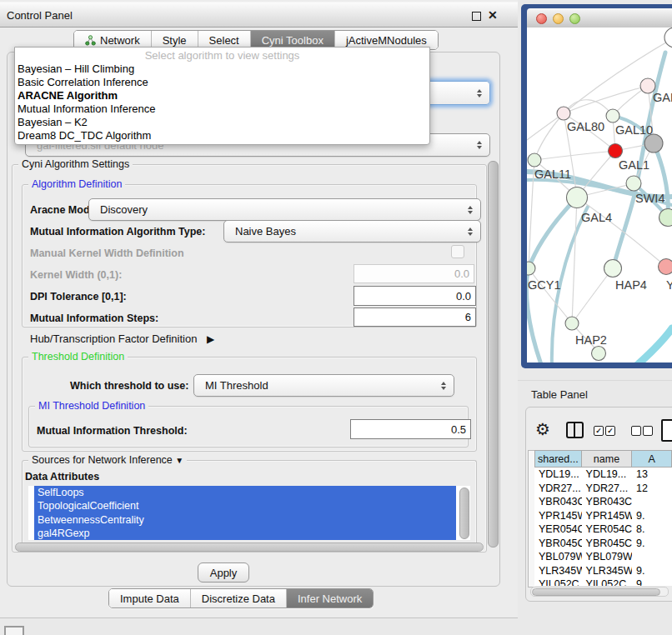 This screenshot has height=635, width=672. Describe the element at coordinates (559, 18) in the screenshot. I see `minimize-traffic-light-icon` at that location.